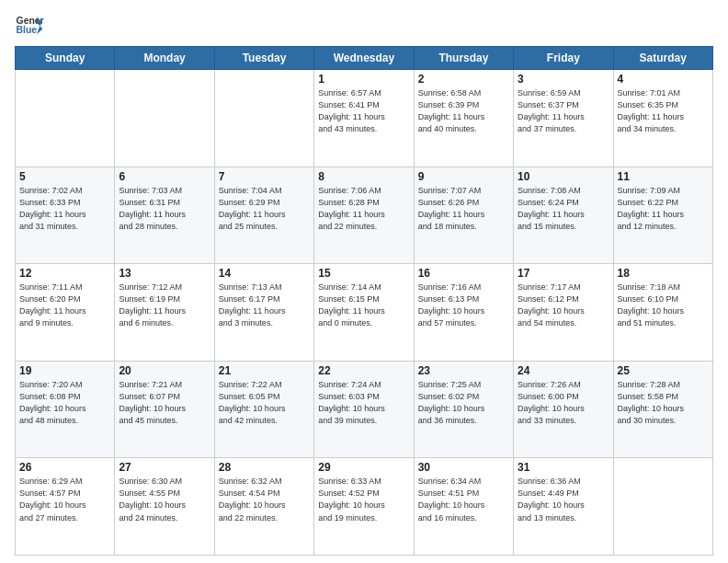  I want to click on cell-info: Sunrise: 7:08 AM Sunset: 6:24 PM Dayligh…, so click(563, 209).